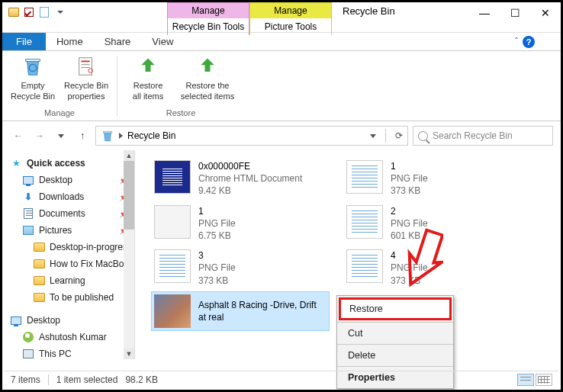 The image size is (563, 392). Describe the element at coordinates (240, 224) in the screenshot. I see `file-item: 1PNG File6.75 KB` at that location.